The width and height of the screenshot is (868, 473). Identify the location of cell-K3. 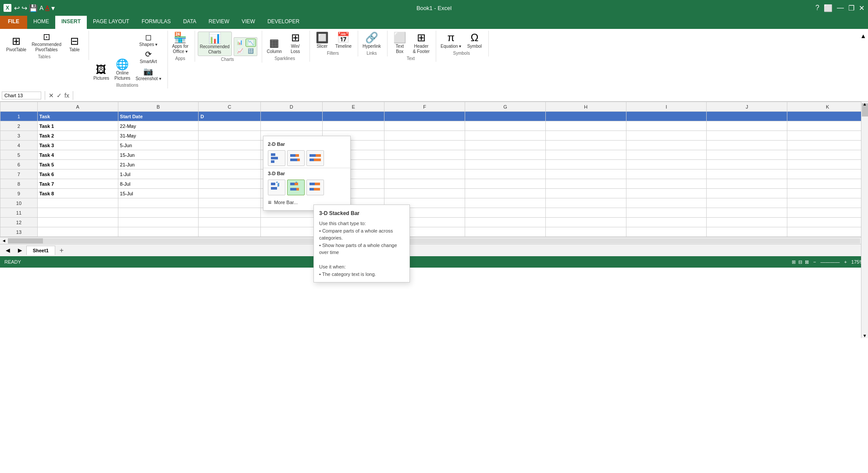
(828, 136).